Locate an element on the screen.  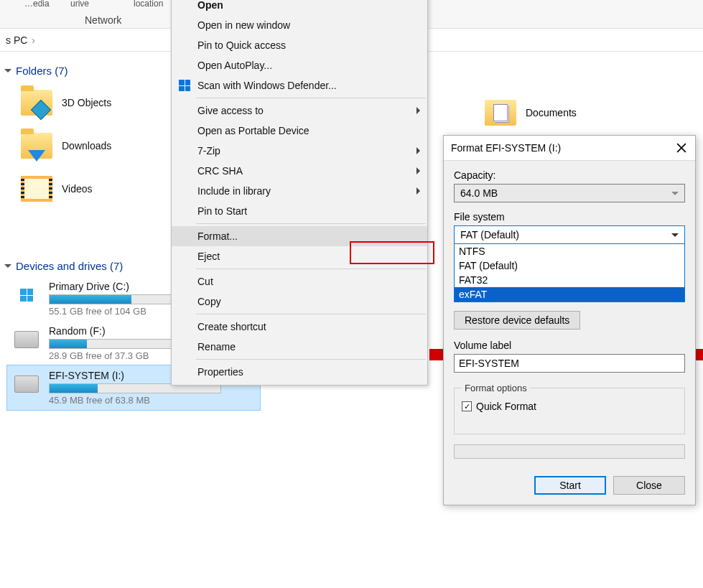
menu-item-pin-quick-access: Pin to Quick access is located at coordinates (299, 45).